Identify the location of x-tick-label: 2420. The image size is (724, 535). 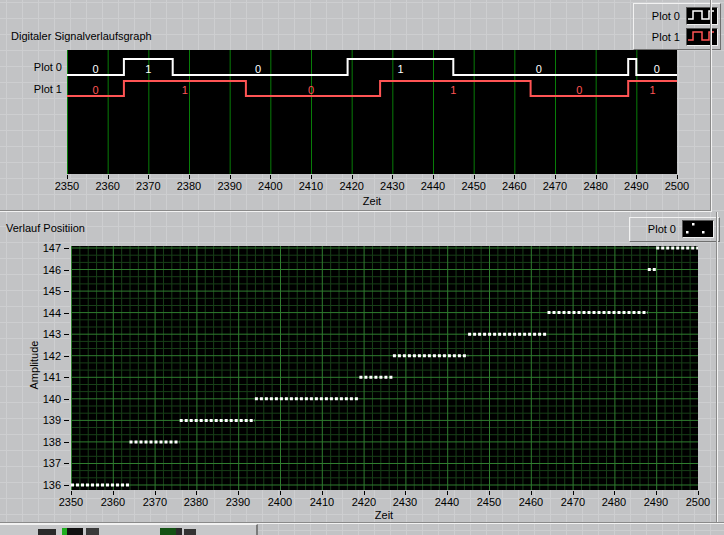
(352, 186).